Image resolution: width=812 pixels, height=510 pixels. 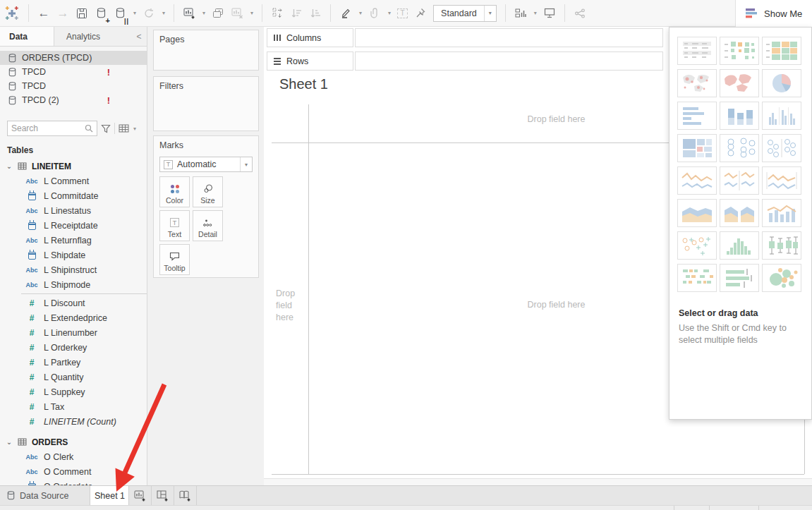 I want to click on save-button, so click(x=82, y=13).